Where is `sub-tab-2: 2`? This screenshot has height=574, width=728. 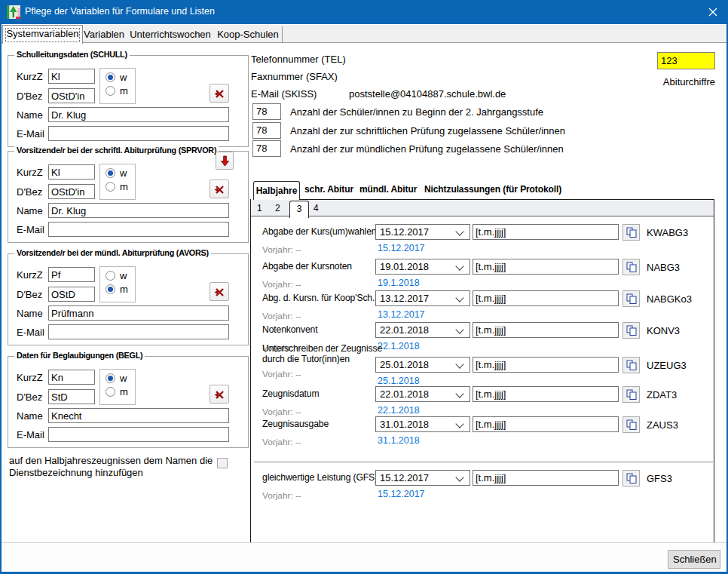
sub-tab-2: 2 is located at coordinates (277, 208).